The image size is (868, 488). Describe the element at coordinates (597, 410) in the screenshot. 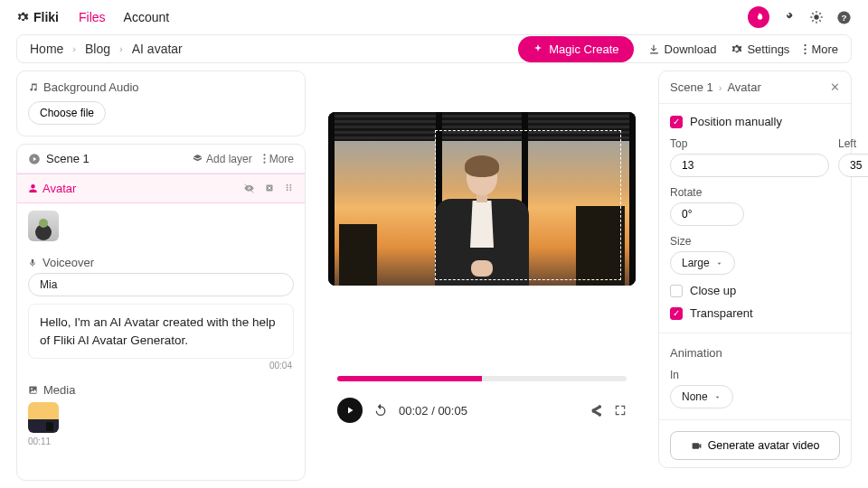

I see `share-button` at that location.